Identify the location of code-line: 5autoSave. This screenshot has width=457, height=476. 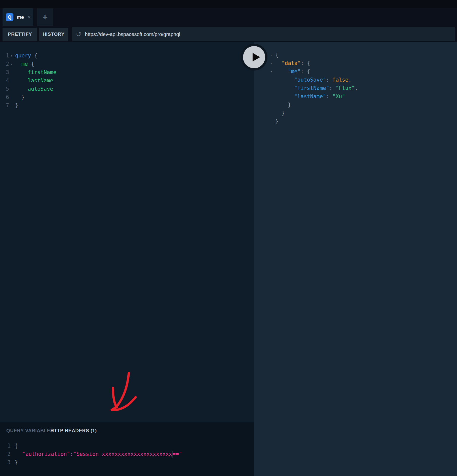
(127, 89).